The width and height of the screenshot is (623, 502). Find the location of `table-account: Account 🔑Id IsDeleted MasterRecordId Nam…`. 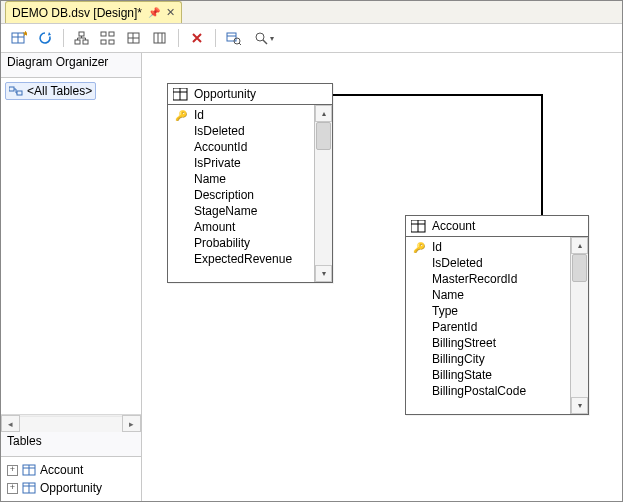

table-account: Account 🔑Id IsDeleted MasterRecordId Nam… is located at coordinates (497, 315).